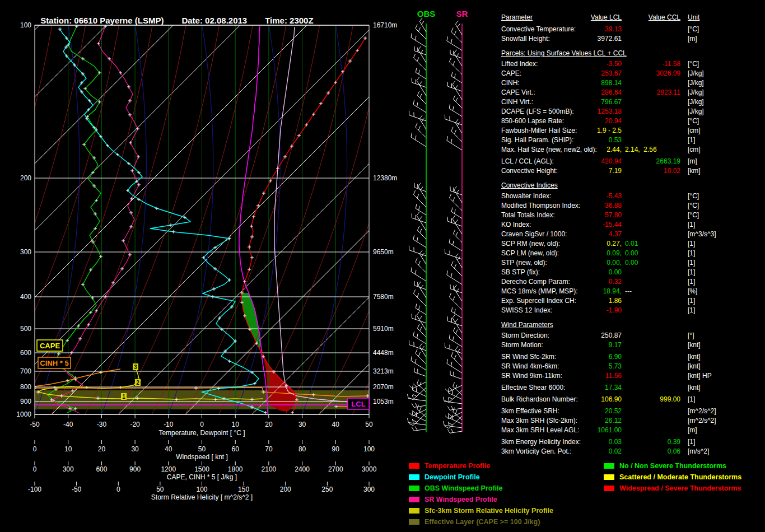  What do you see at coordinates (564, 53) in the screenshot?
I see `section-header-text: Parcels: Using Surface Values LCL + CCL` at bounding box center [564, 53].